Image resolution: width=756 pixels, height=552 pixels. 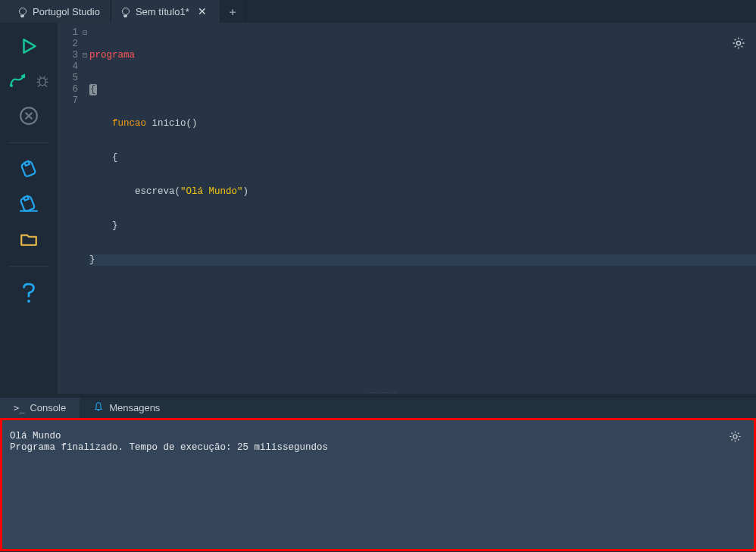 I want to click on string-literal: "Olá Mundo", so click(x=212, y=192).